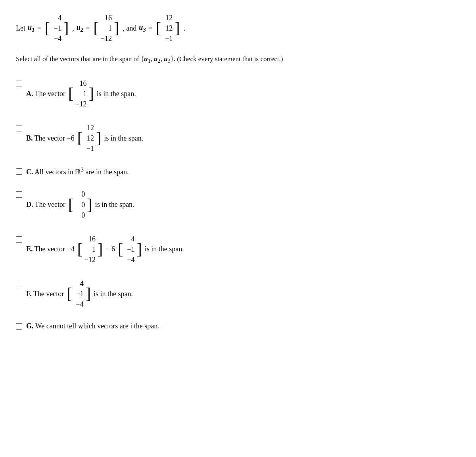 The image size is (476, 457). I want to click on checkbox-B, so click(19, 128).